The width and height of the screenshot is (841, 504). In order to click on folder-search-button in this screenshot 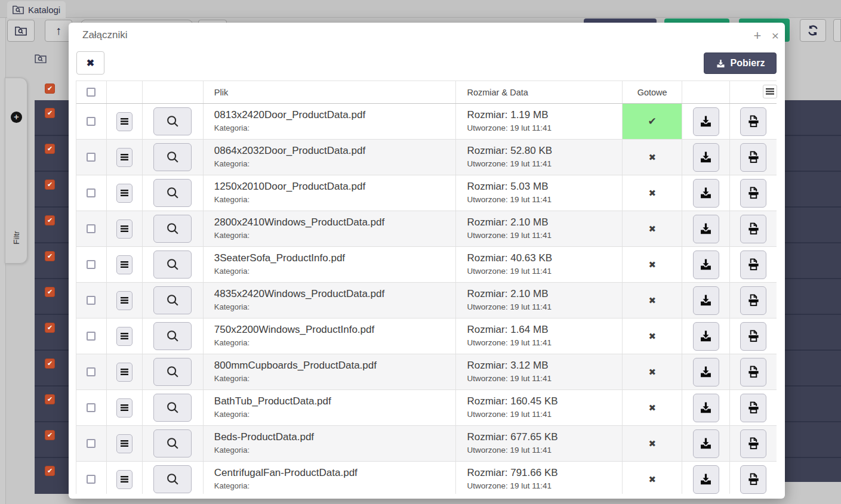, I will do `click(21, 31)`.